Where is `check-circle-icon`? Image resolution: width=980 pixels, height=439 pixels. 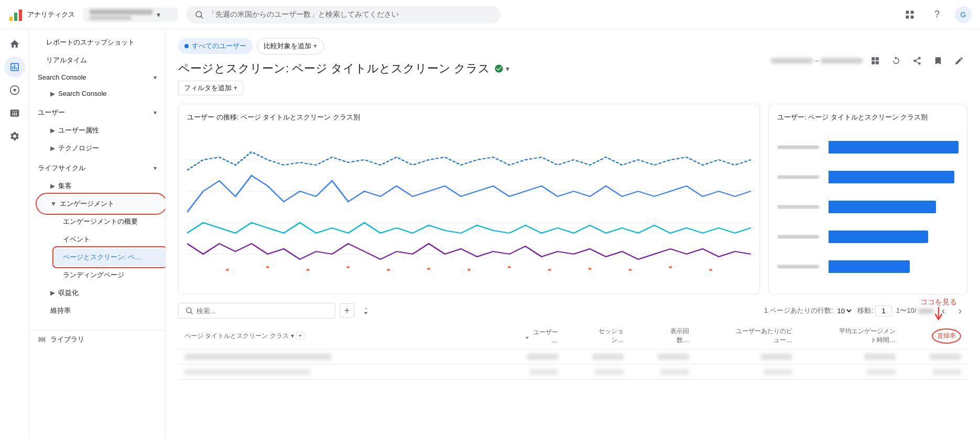 check-circle-icon is located at coordinates (499, 69).